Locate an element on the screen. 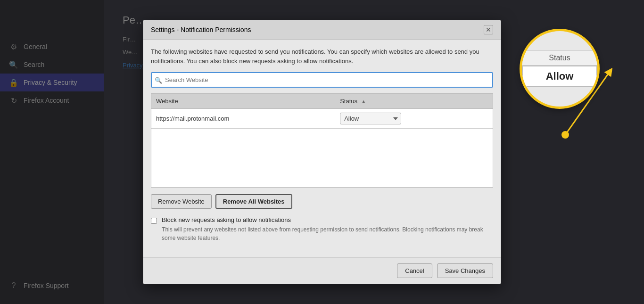 The image size is (644, 304). website-action-buttons: Remove Website Remove All Websites is located at coordinates (322, 202).